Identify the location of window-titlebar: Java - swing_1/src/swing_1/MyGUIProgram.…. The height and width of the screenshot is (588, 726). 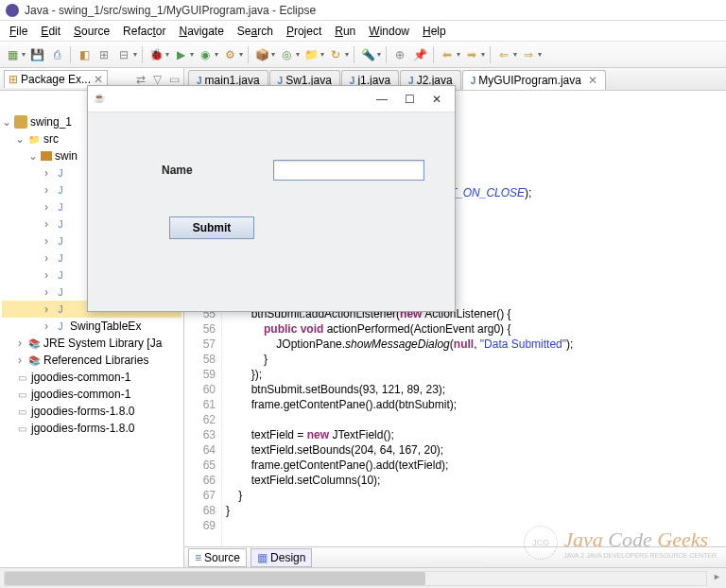
(363, 10).